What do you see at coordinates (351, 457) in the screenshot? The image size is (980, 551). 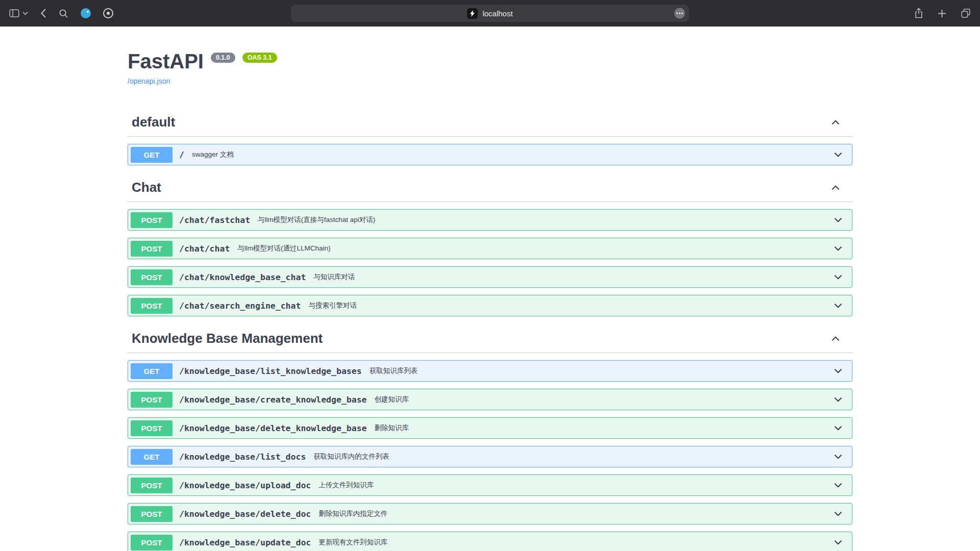 I see `endpoint-summary: 获取知识库内的文件列表` at bounding box center [351, 457].